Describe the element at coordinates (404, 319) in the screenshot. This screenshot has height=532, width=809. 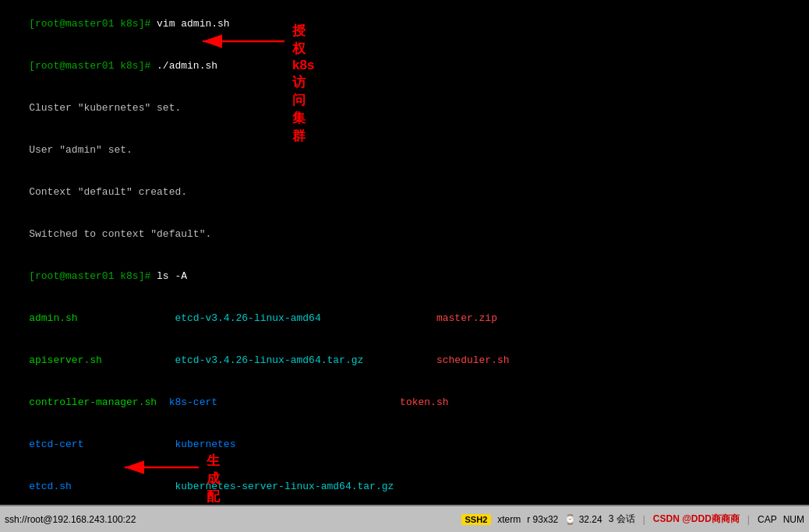
I see `terminal-line: admin.sh etcd-v3.4.26-linux-amd64 master…` at that location.